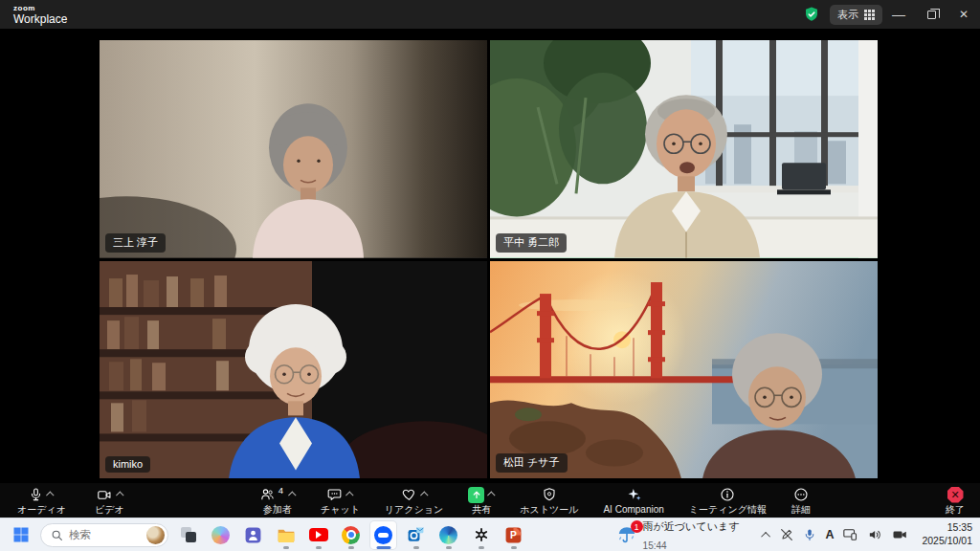 The height and width of the screenshot is (551, 980). What do you see at coordinates (253, 536) in the screenshot?
I see `teams-icon` at bounding box center [253, 536].